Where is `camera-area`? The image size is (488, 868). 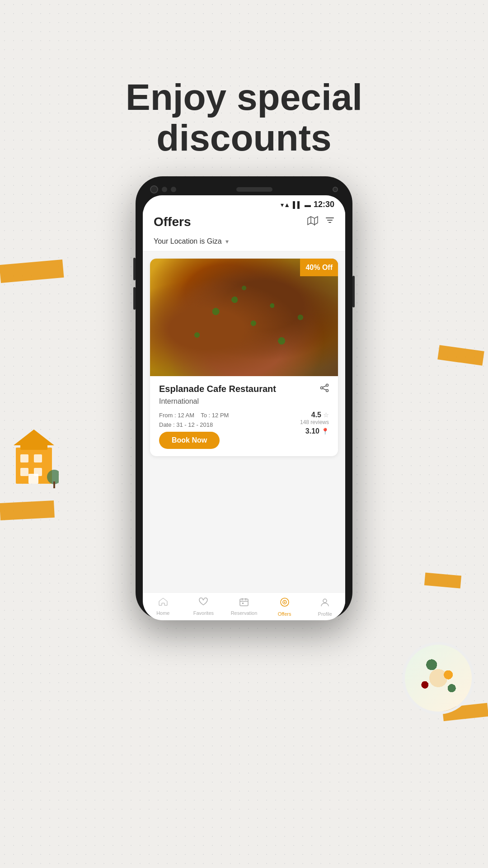 camera-area is located at coordinates (163, 189).